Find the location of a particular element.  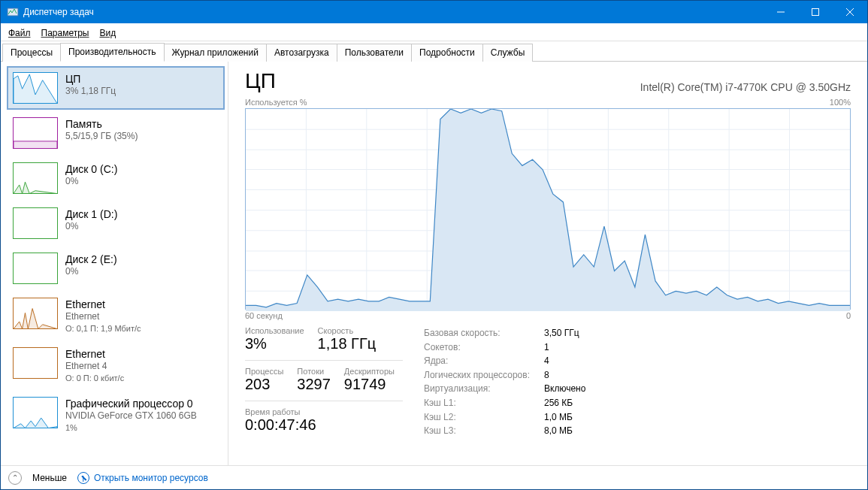

sidebar-item-title: ЦП is located at coordinates (90, 79).